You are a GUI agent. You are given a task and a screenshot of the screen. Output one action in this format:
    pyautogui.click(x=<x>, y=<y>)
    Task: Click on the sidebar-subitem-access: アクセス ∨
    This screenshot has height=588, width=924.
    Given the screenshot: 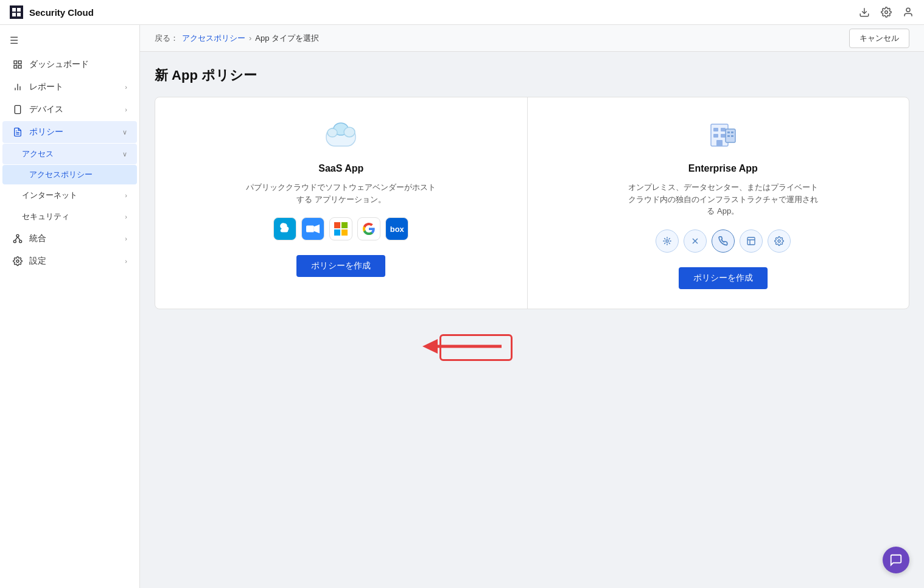 What is the action you would take?
    pyautogui.click(x=69, y=154)
    